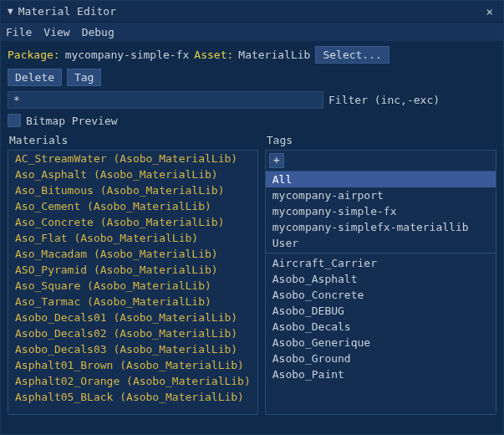 The image size is (504, 435). What do you see at coordinates (72, 120) in the screenshot?
I see `bitmap-preview-label: Bitmap Preview` at bounding box center [72, 120].